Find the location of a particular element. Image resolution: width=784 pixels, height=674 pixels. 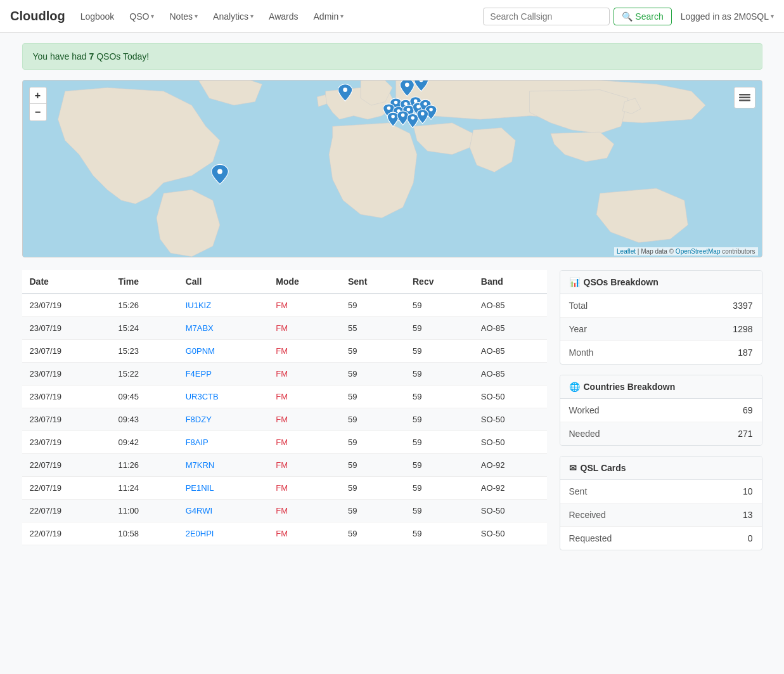

callsign-link: PE1NIL is located at coordinates (200, 488).